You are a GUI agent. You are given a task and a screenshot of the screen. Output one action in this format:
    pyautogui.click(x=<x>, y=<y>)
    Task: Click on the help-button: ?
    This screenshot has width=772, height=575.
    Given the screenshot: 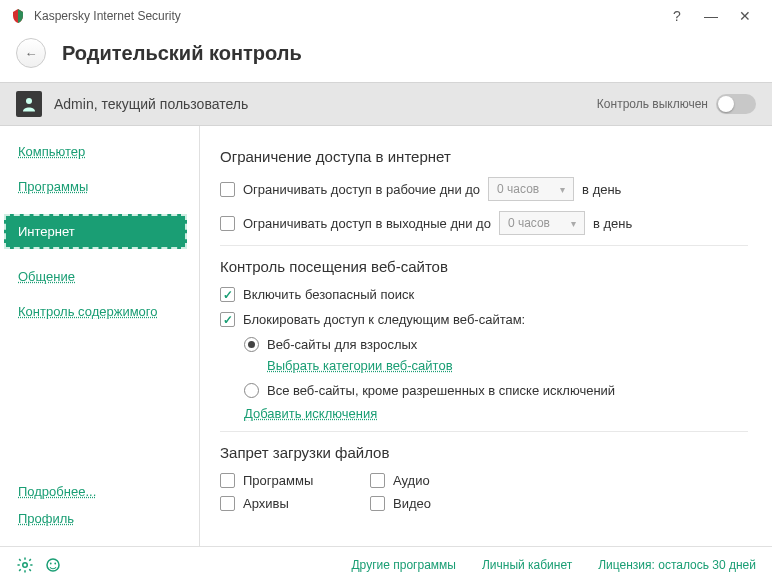 What is the action you would take?
    pyautogui.click(x=677, y=16)
    